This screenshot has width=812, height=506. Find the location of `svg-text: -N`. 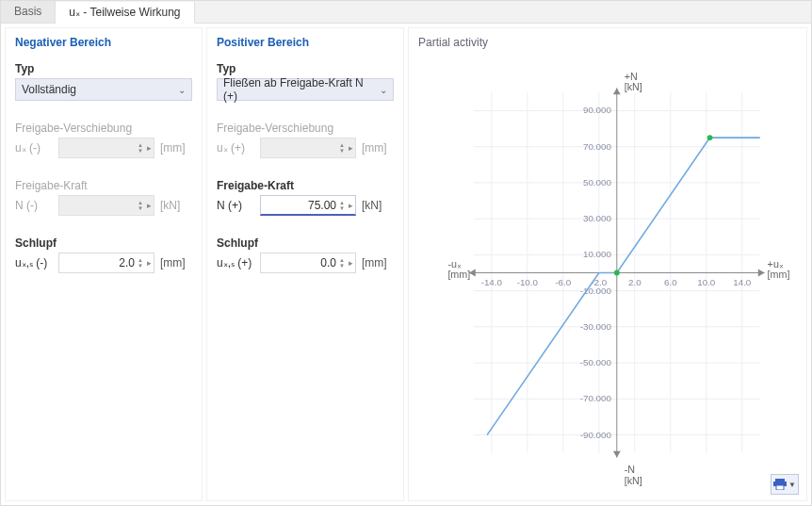

svg-text: -N is located at coordinates (629, 469).